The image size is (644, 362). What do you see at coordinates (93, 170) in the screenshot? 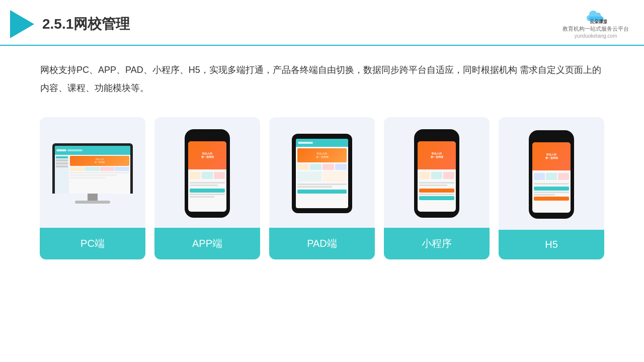
I see `pc-screen-inner: 职达人的第一堂网课` at bounding box center [93, 170].